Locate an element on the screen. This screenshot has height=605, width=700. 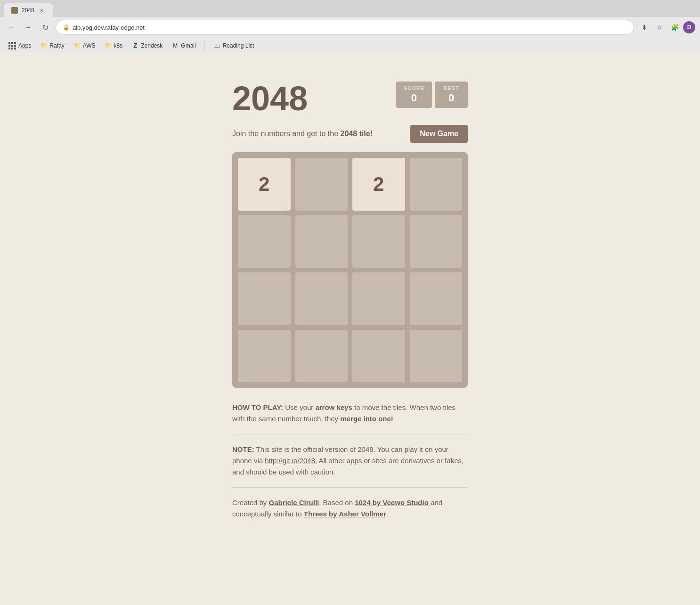
puzzle-icon: 🧩 is located at coordinates (675, 27).